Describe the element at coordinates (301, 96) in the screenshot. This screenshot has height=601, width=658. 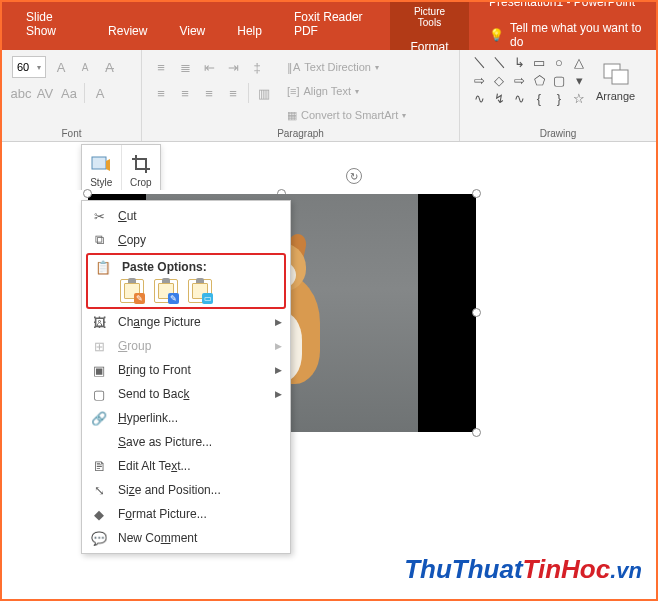
I see `group-paragraph: ≡ ≣ ⇤ ⇥ ‡ ≡ ≡ ≡ ≡ ▥ ‖AText Direction▾ [≡…` at that location.